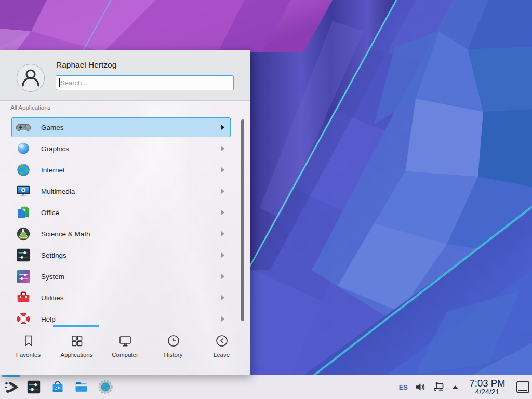 This screenshot has width=532, height=399. What do you see at coordinates (86, 65) in the screenshot?
I see `user-name: Raphael Hertzog` at bounding box center [86, 65].